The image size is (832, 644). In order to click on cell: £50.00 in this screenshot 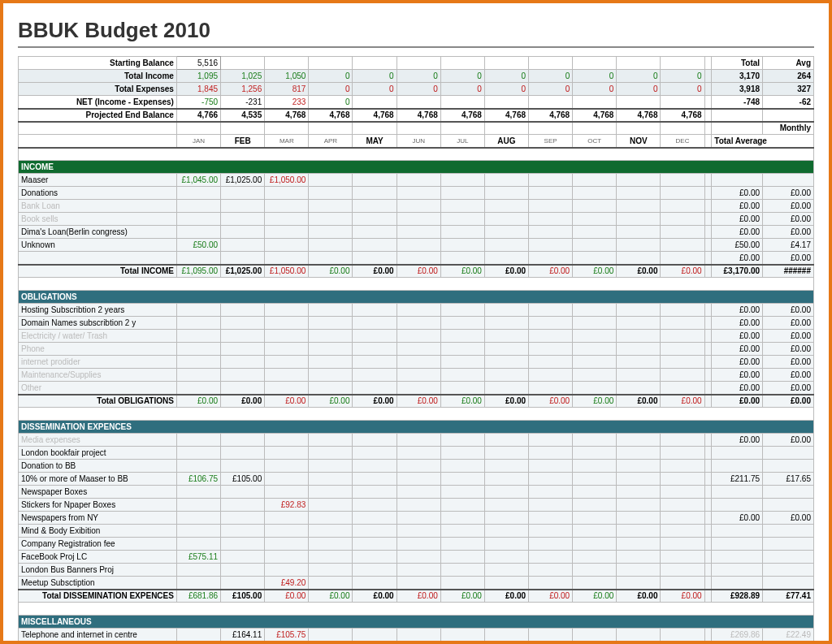, I will do `click(738, 245)`.